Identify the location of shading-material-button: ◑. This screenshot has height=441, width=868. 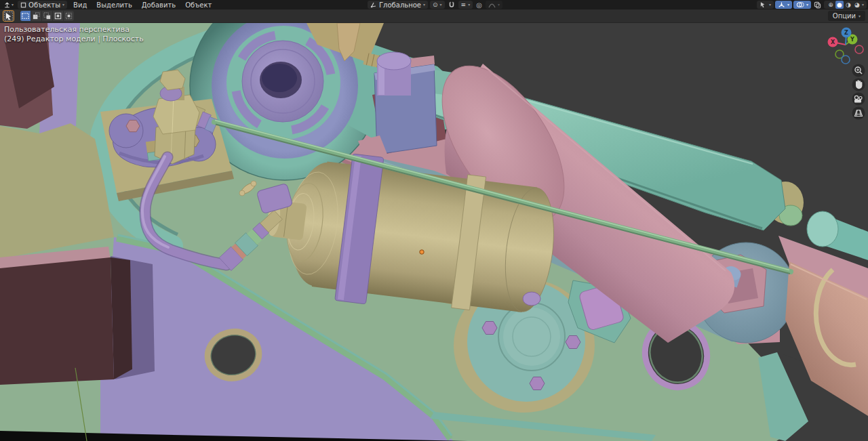
(848, 5).